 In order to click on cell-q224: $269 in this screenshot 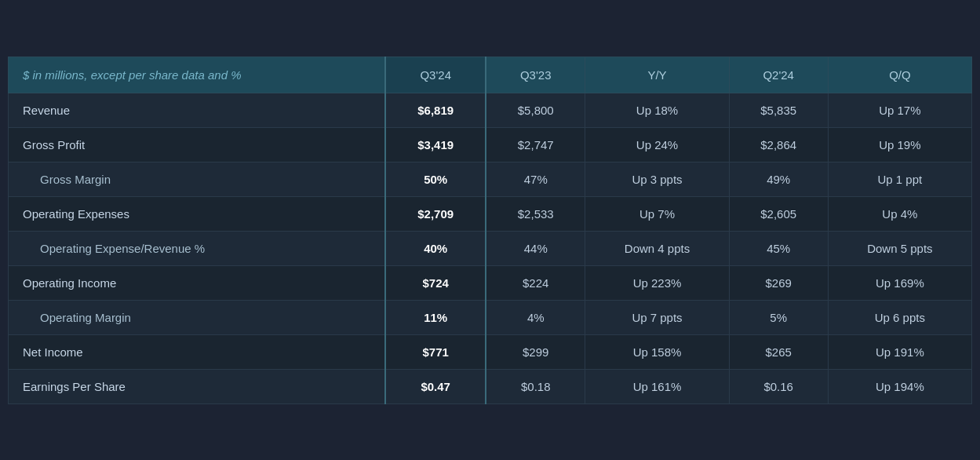, I will do `click(778, 283)`.